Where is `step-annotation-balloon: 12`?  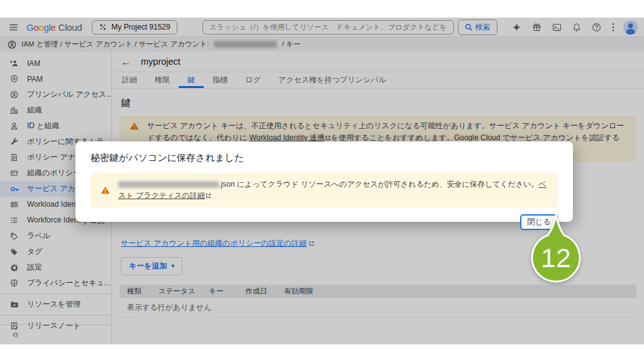
step-annotation-balloon: 12 is located at coordinates (556, 249).